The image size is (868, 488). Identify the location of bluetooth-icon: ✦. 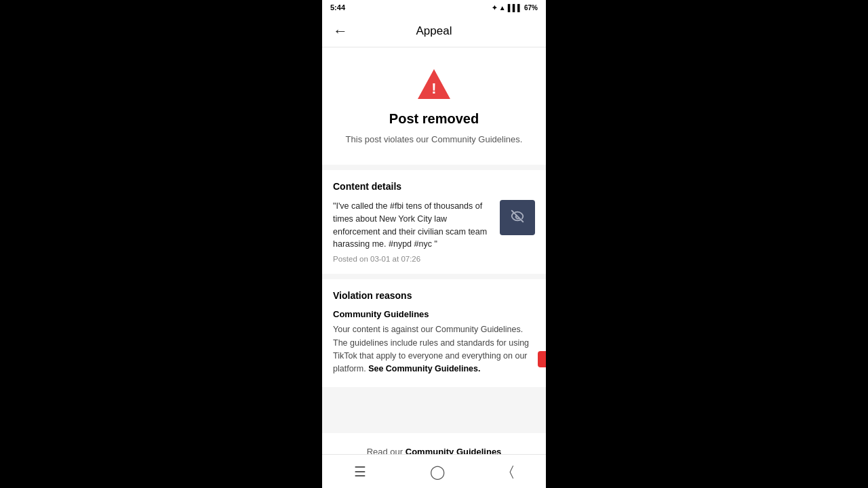
(494, 8).